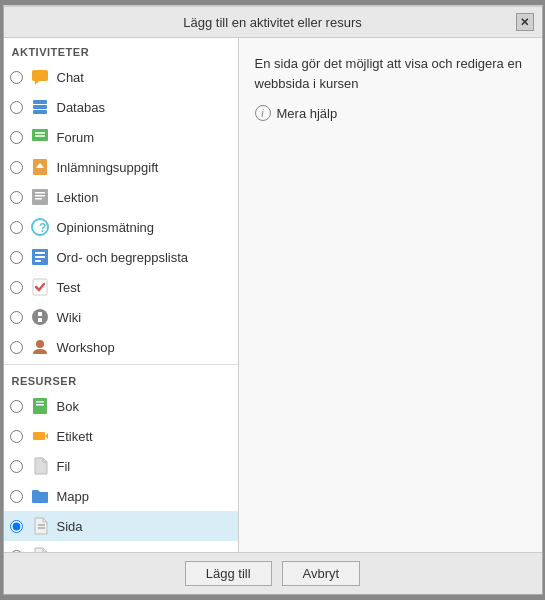 This screenshot has height=600, width=545. What do you see at coordinates (322, 574) in the screenshot?
I see `cancel-button: Avbryt` at bounding box center [322, 574].